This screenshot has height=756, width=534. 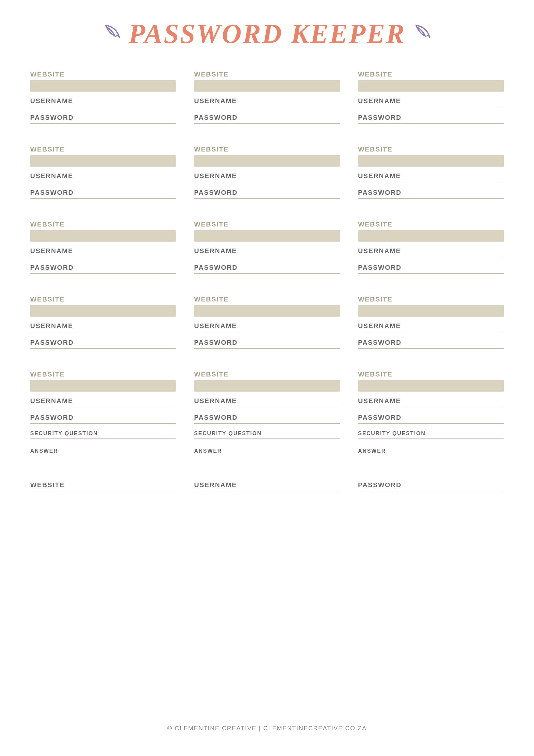 I want to click on username-label-1-3: USERNAME, so click(x=431, y=101).